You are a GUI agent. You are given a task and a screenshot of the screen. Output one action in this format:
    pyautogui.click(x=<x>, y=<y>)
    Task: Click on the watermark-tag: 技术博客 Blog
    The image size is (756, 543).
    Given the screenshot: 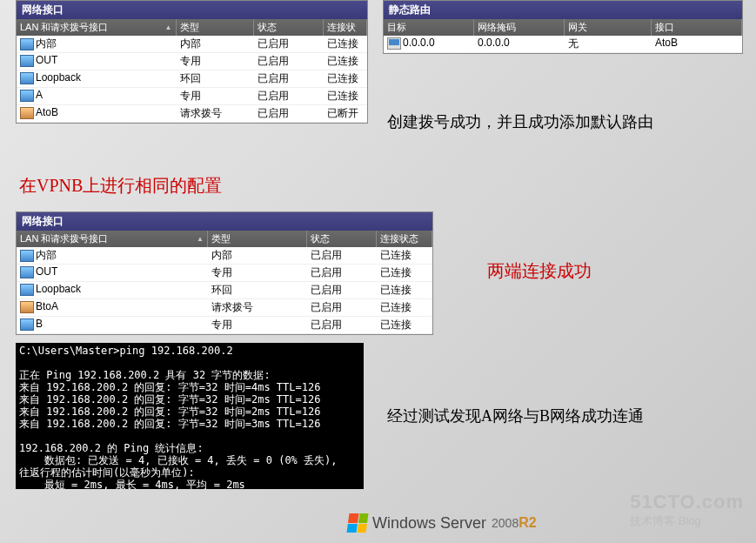 What is the action you would take?
    pyautogui.click(x=687, y=521)
    